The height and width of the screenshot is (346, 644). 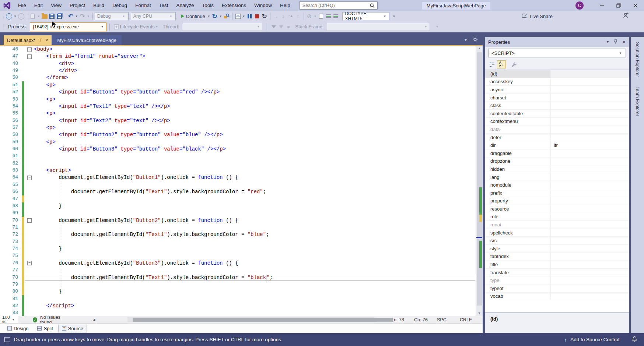 I want to click on close-panel-icon: ✕, so click(x=624, y=42).